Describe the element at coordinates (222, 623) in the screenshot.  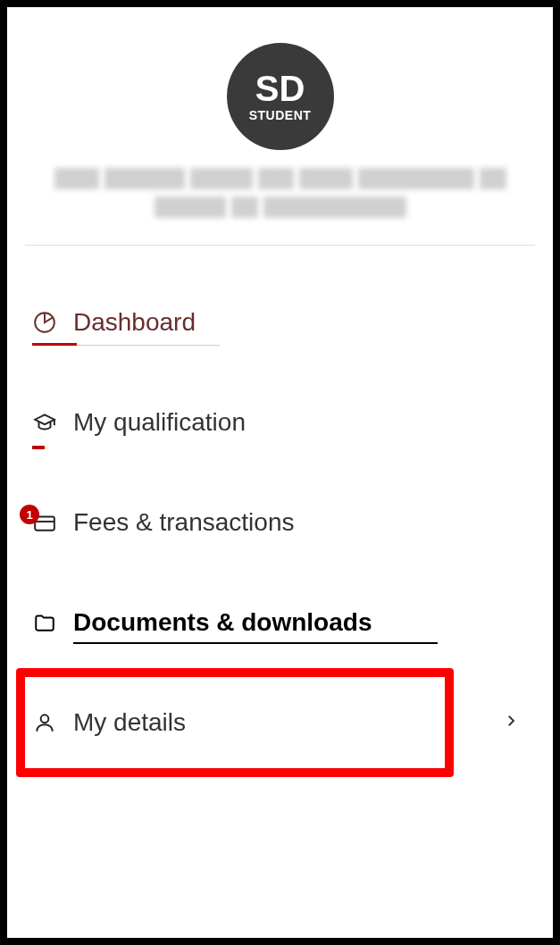
I see `nav-label-documents: Documents & downloads` at that location.